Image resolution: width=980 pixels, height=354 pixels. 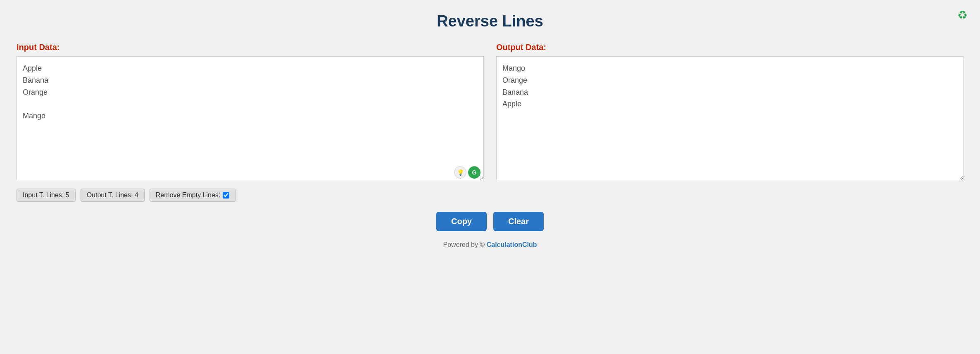 What do you see at coordinates (46, 195) in the screenshot?
I see `input-lines-badge: Input T. Lines: 5` at bounding box center [46, 195].